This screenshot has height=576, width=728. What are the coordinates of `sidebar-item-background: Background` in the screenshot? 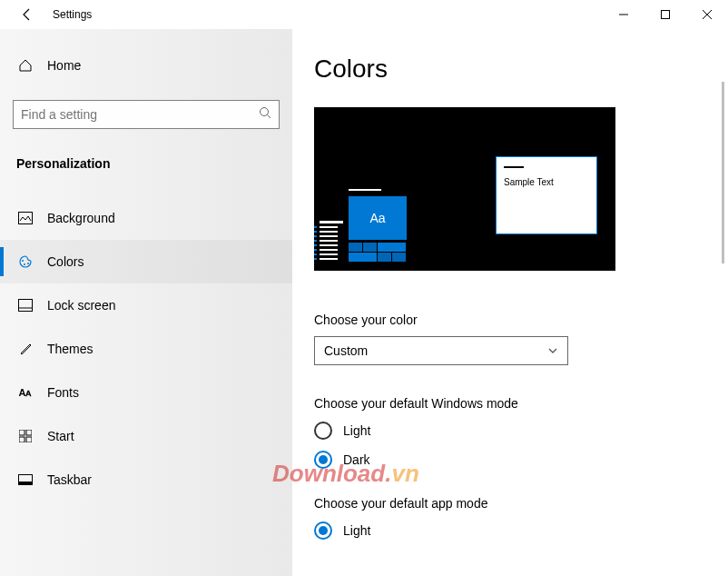 It's located at (146, 218).